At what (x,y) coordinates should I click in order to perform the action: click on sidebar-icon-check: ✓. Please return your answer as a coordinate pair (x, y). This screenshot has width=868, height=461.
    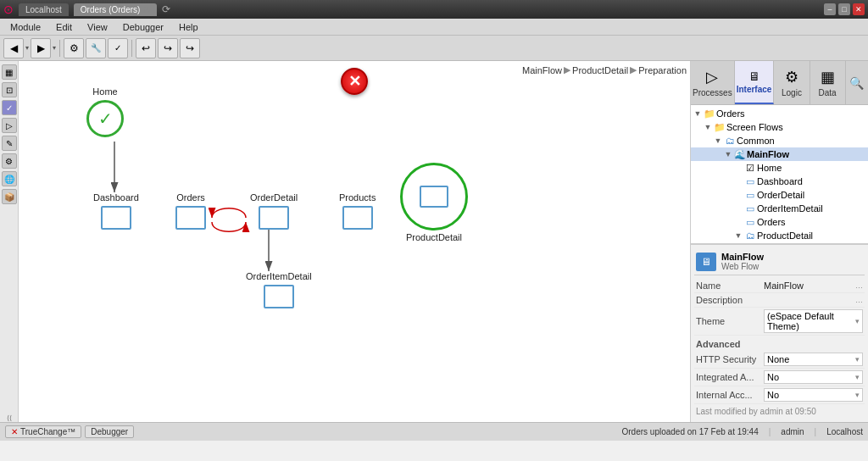
    Looking at the image, I should click on (9, 108).